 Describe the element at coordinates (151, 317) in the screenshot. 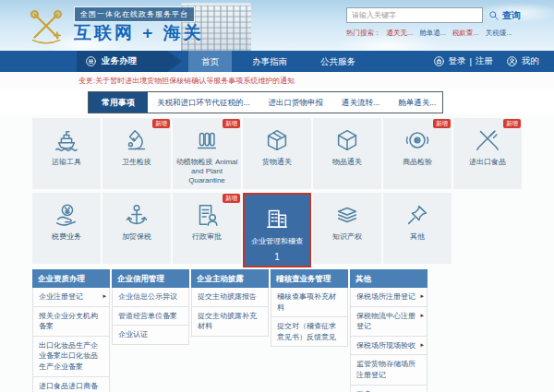

I see `panel-item: 管道经营单位备案` at that location.